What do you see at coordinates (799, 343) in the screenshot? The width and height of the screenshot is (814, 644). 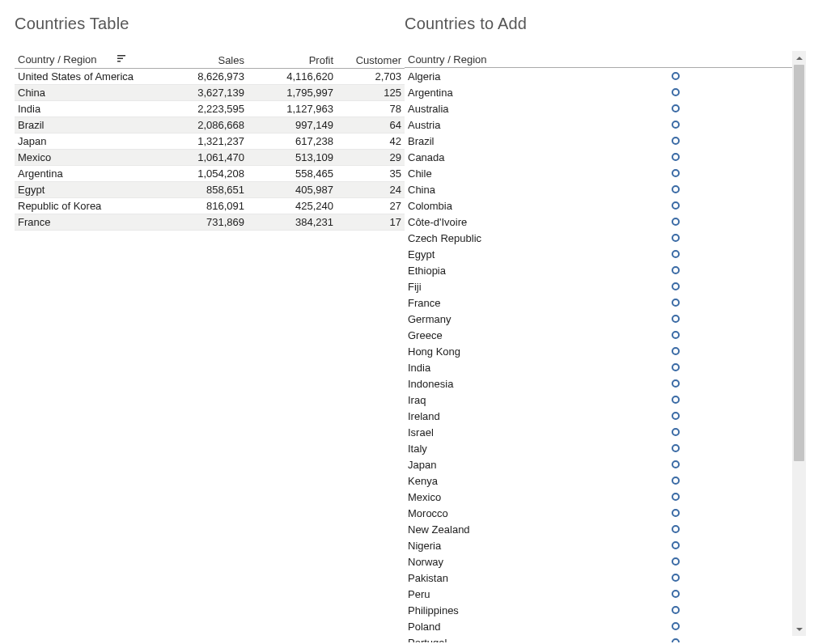 I see `scrollbar` at bounding box center [799, 343].